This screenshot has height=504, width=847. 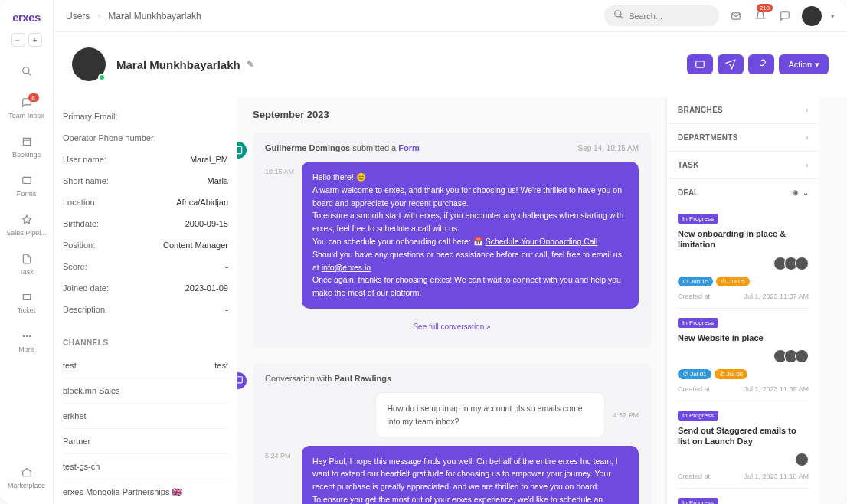 I want to click on profile-name: Maral Munkhbayarlakh ✎, so click(x=185, y=64).